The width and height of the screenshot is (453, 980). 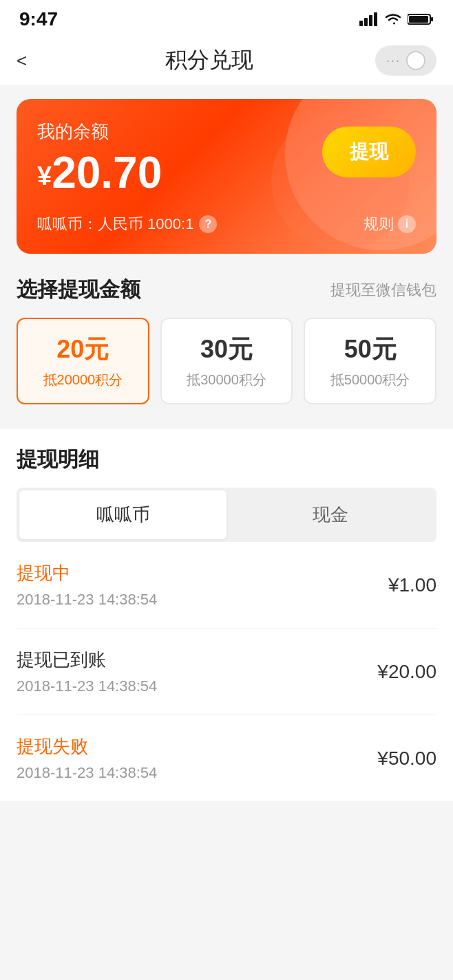 I want to click on status-icons, so click(x=397, y=19).